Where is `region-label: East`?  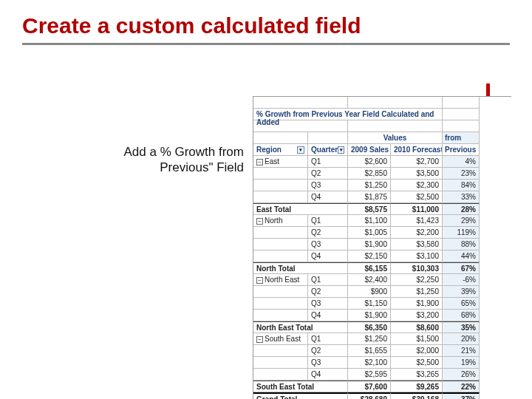 region-label: East is located at coordinates (272, 161).